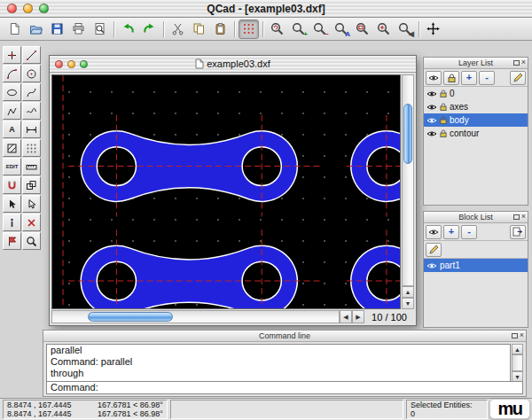  Describe the element at coordinates (319, 29) in the screenshot. I see `zoom-out-button: −` at that location.